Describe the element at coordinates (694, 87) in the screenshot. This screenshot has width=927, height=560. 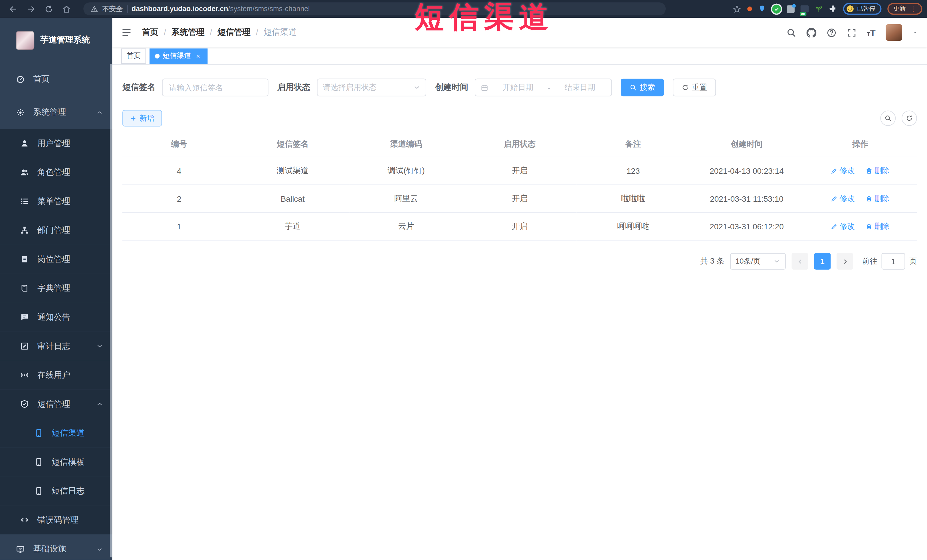
I see `reset-button: 重置` at that location.